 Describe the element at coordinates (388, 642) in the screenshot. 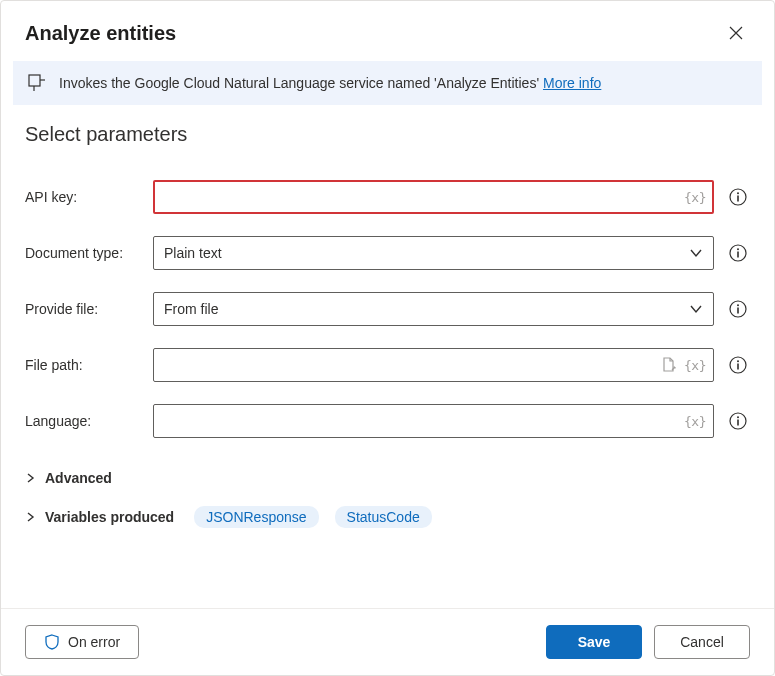

I see `dialog-footer: On error Save Cancel` at that location.